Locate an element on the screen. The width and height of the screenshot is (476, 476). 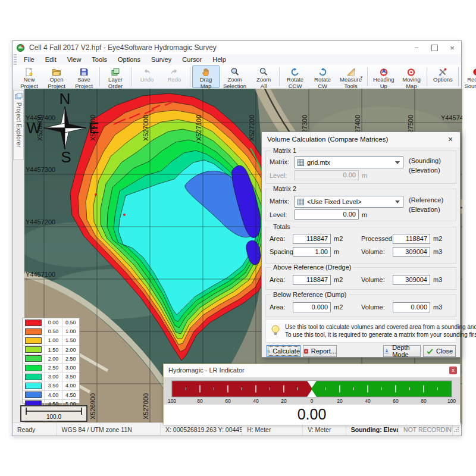
scale-bar: 100.0 is located at coordinates (54, 414).